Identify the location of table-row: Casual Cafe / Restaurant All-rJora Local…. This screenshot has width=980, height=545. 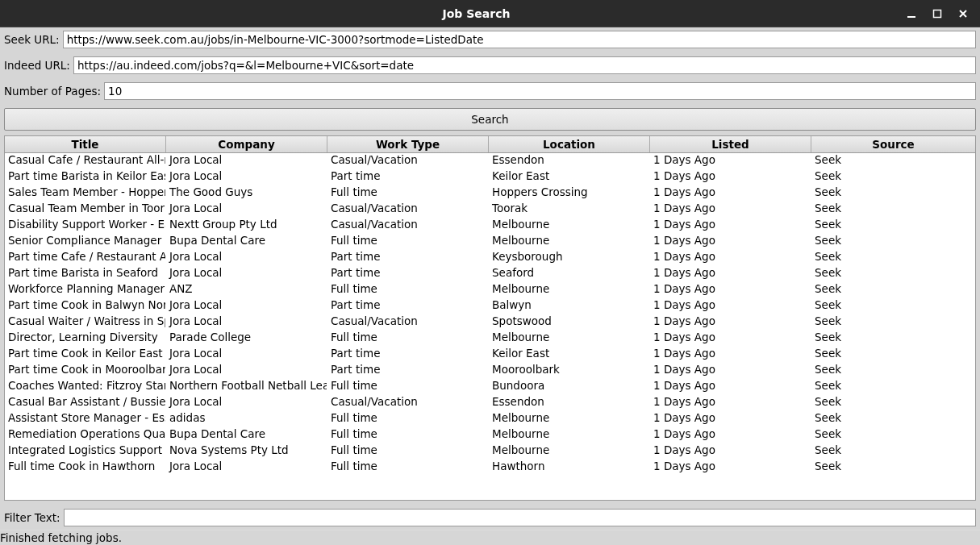
(490, 161).